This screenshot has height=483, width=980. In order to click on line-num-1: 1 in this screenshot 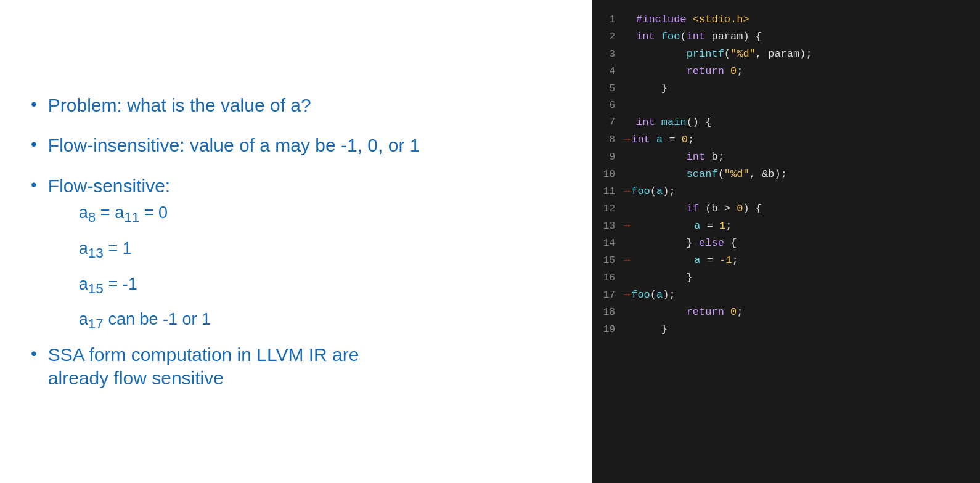, I will do `click(606, 20)`.